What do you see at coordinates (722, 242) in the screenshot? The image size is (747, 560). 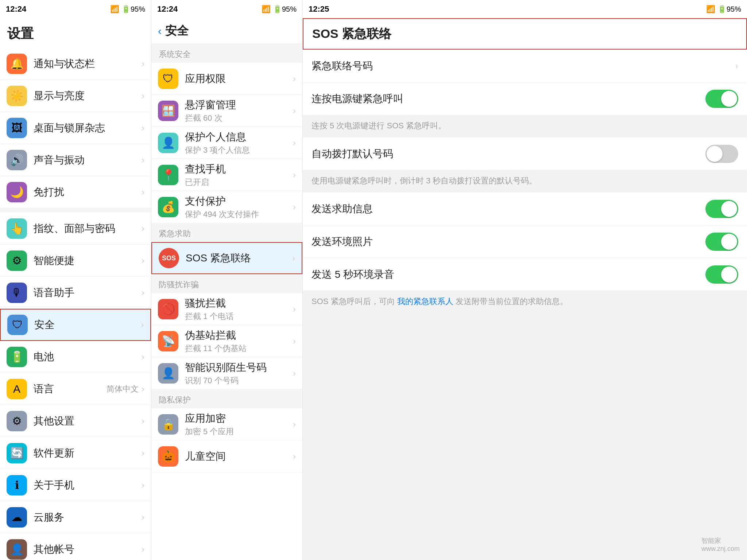 I see `toggle-send-photo` at bounding box center [722, 242].